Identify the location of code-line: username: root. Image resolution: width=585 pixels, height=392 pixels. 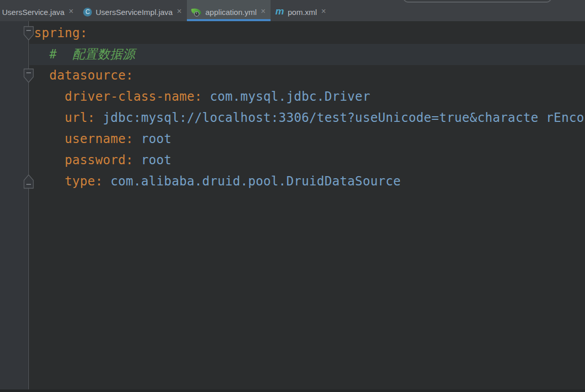
(307, 139).